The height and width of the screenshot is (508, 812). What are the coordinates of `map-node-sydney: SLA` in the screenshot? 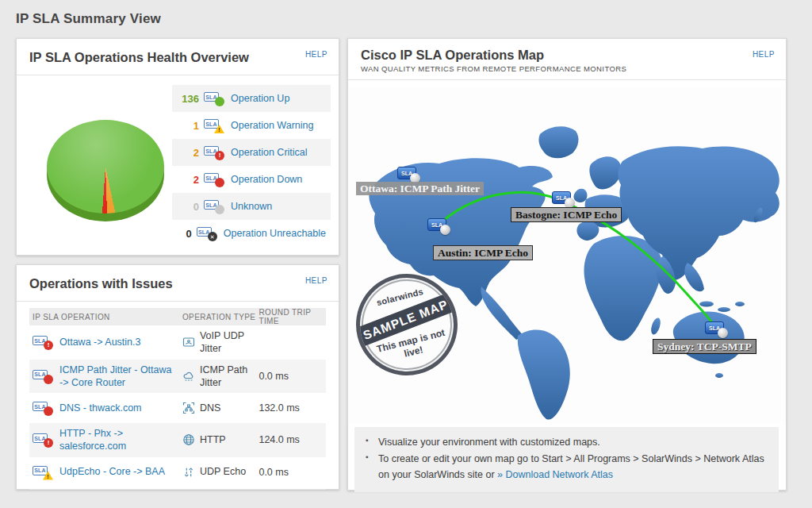 It's located at (714, 328).